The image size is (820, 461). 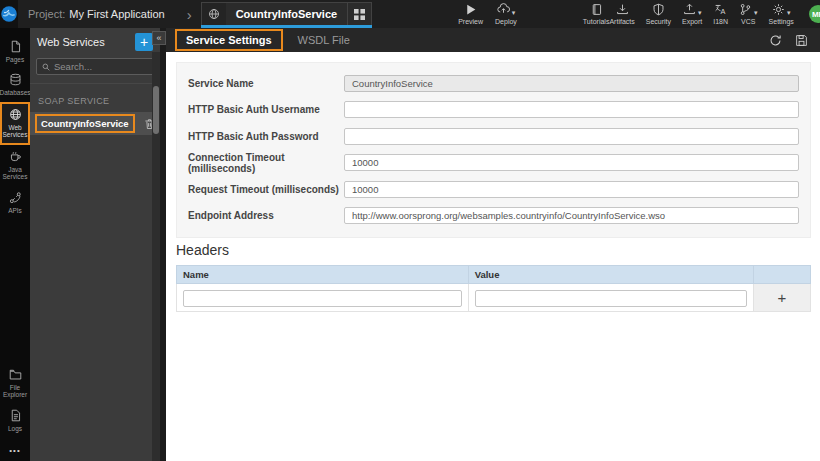 I want to click on export-button: ▾ Export, so click(x=692, y=14).